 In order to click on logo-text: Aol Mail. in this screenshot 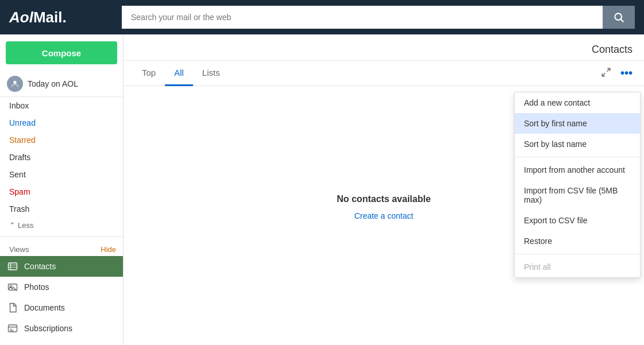, I will do `click(61, 17)`.